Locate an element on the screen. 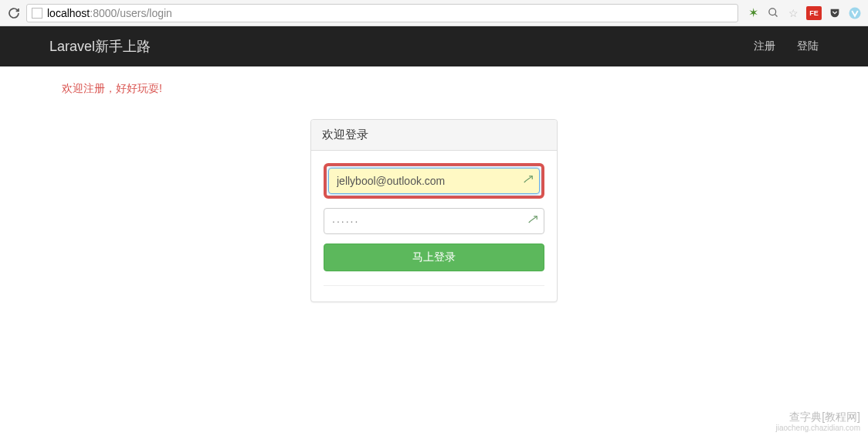 This screenshot has width=868, height=436. page-icon is located at coordinates (37, 13).